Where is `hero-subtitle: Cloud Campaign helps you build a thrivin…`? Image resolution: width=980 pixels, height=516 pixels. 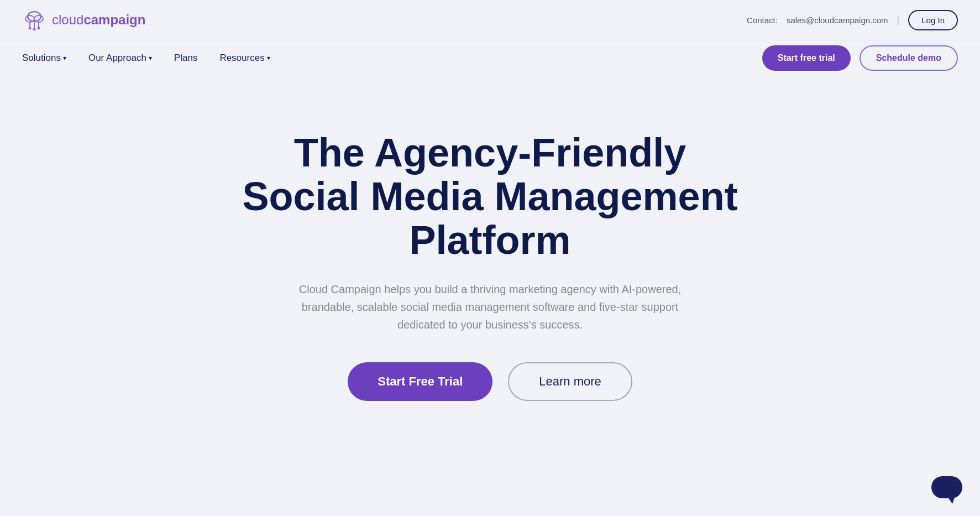 hero-subtitle: Cloud Campaign helps you build a thrivin… is located at coordinates (490, 307).